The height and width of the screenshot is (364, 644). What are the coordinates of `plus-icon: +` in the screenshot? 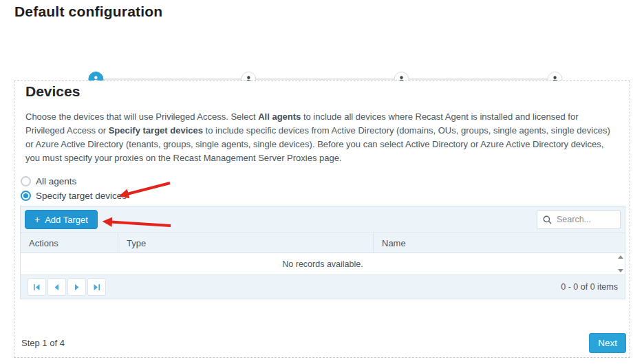 It's located at (37, 220).